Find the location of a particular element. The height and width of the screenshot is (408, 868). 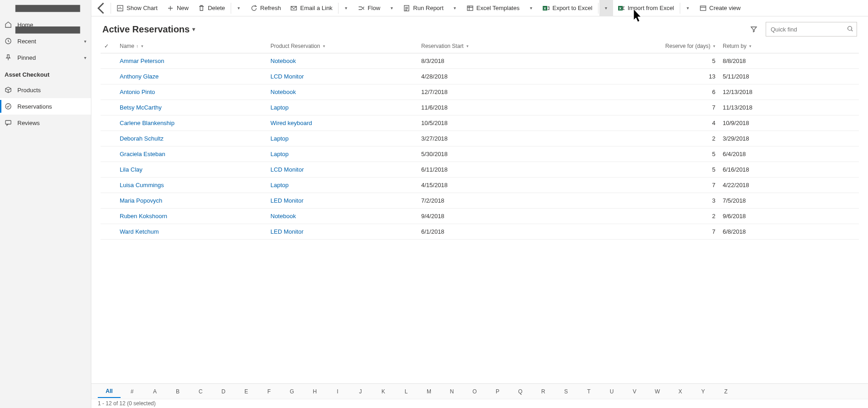

flow-button: Flow is located at coordinates (369, 8).